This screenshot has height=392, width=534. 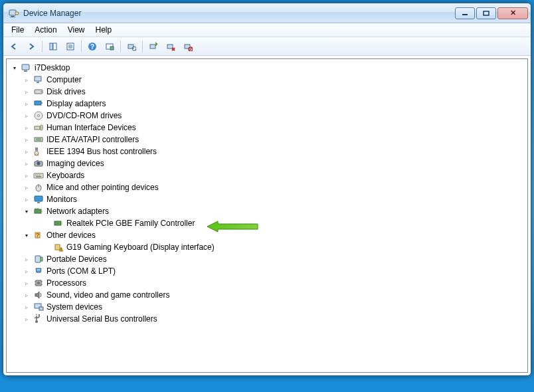 What do you see at coordinates (239, 13) in the screenshot?
I see `window-title: Device Manager` at bounding box center [239, 13].